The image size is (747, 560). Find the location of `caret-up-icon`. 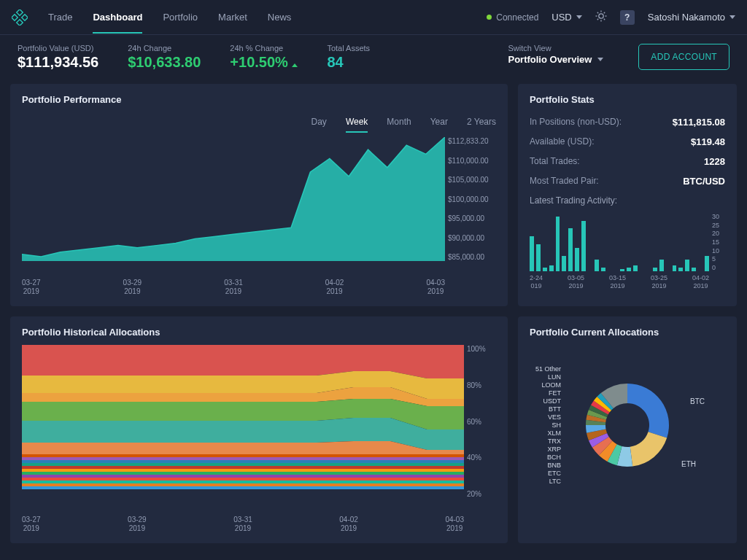

caret-up-icon is located at coordinates (295, 66).